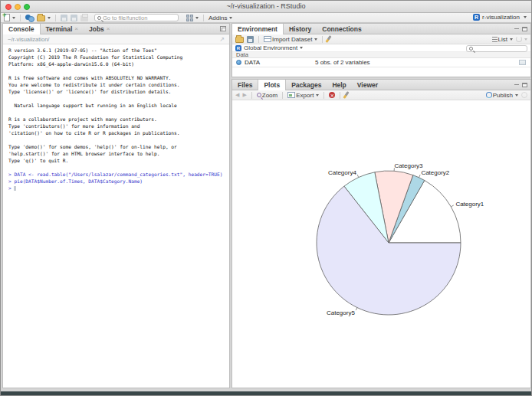  What do you see at coordinates (218, 18) in the screenshot?
I see `addins-label: Addins` at bounding box center [218, 18].